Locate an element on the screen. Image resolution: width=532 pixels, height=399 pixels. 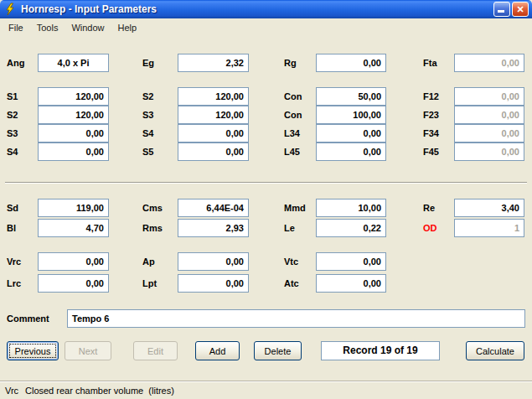
lightning-bolt-icon is located at coordinates (10, 9).